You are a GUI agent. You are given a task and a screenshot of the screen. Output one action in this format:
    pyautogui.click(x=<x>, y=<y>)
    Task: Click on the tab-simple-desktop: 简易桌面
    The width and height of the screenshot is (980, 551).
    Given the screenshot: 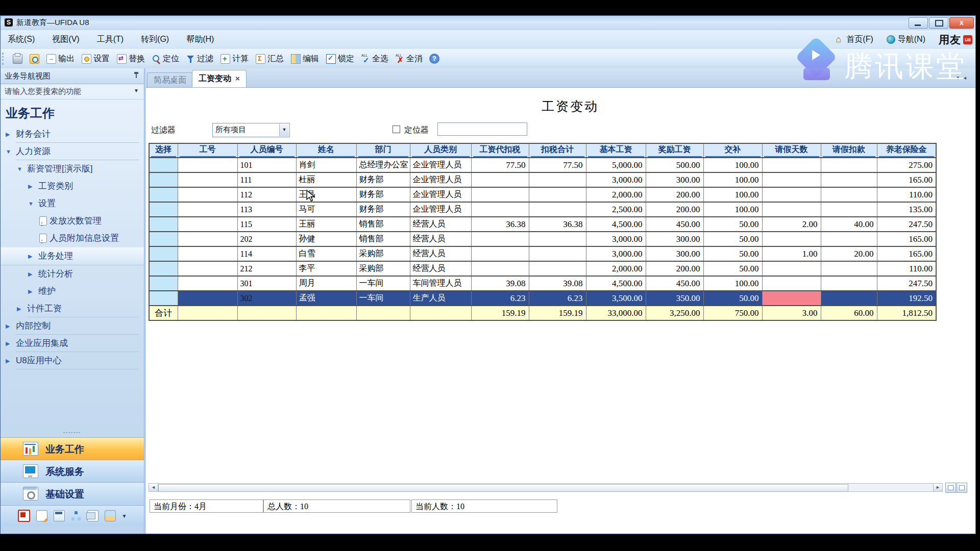 What is the action you would take?
    pyautogui.click(x=170, y=80)
    